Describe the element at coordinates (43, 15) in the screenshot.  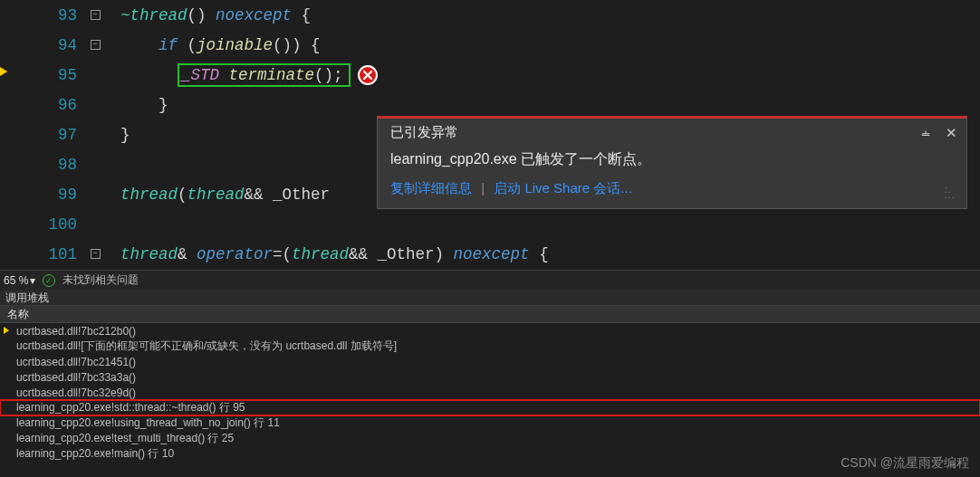
I see `line-number: 93` at that location.